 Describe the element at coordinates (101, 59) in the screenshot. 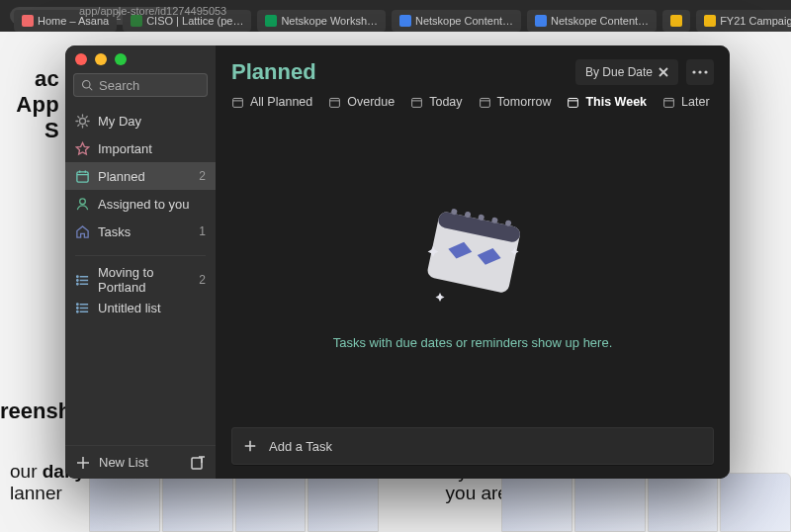

I see `minimize-dot-icon` at that location.